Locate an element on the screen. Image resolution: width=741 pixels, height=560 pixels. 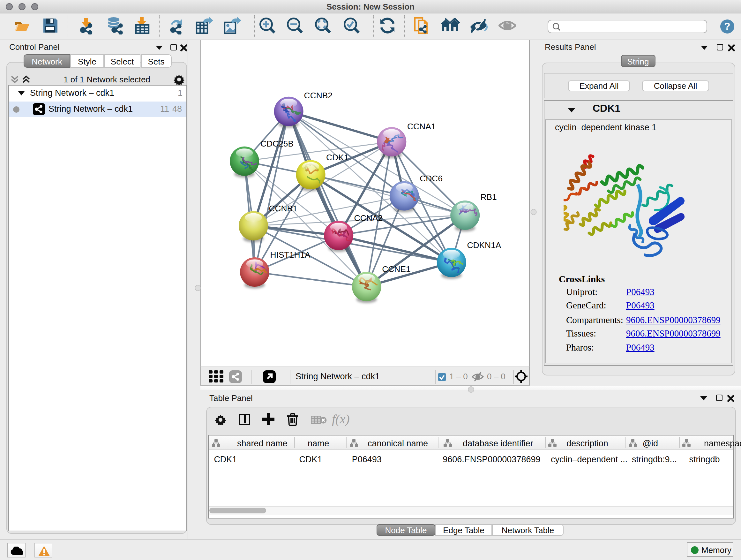
svg-text: CDC25B is located at coordinates (277, 143).